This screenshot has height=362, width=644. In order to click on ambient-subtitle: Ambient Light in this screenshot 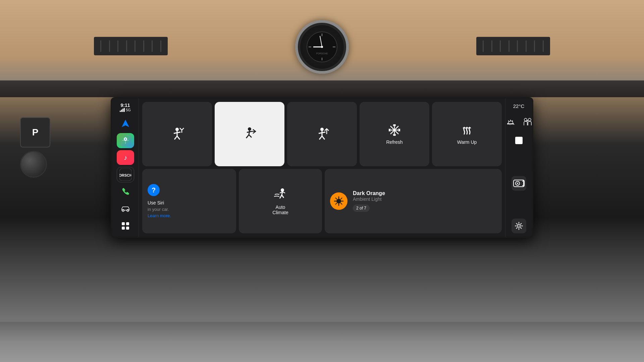, I will do `click(425, 199)`.